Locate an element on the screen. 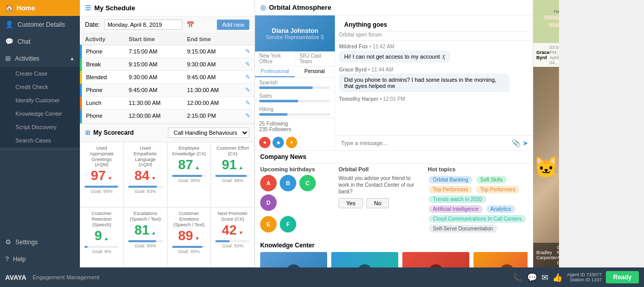 The width and height of the screenshot is (644, 287). activity-cell: Phone is located at coordinates (103, 51).